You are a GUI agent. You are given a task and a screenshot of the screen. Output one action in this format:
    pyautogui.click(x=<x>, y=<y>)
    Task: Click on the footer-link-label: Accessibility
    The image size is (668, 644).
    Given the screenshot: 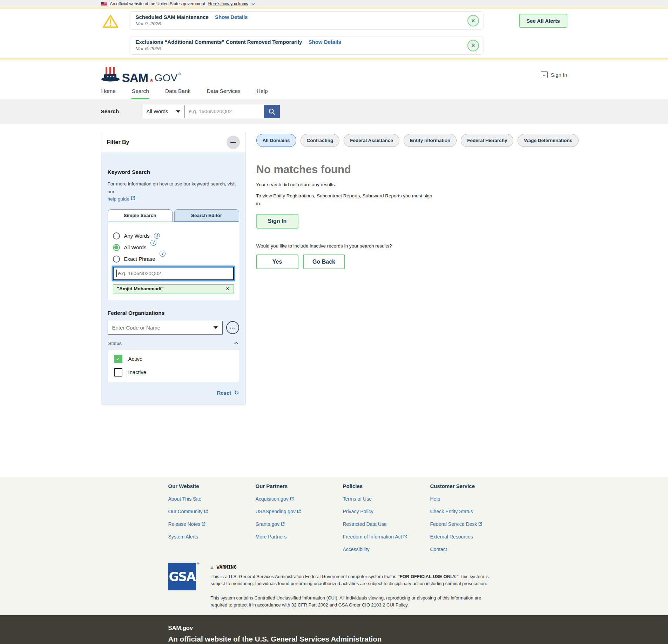 What is the action you would take?
    pyautogui.click(x=356, y=549)
    